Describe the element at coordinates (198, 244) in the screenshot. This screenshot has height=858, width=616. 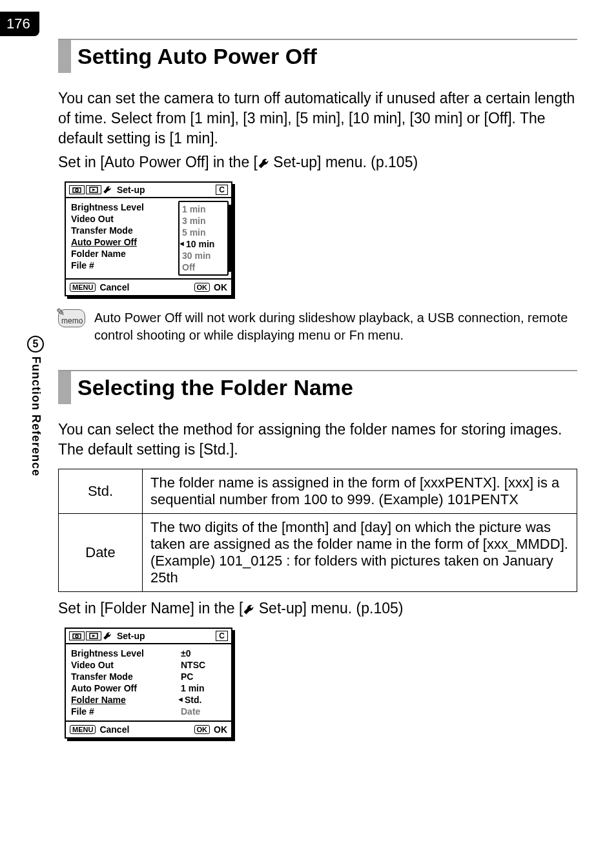
I see `menu-value-selected: 10 min` at that location.